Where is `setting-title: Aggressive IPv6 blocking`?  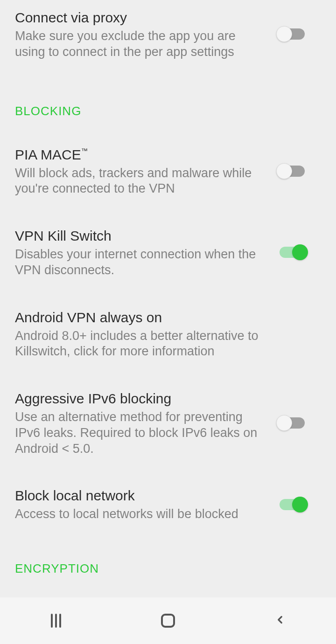 setting-title: Aggressive IPv6 blocking is located at coordinates (141, 398).